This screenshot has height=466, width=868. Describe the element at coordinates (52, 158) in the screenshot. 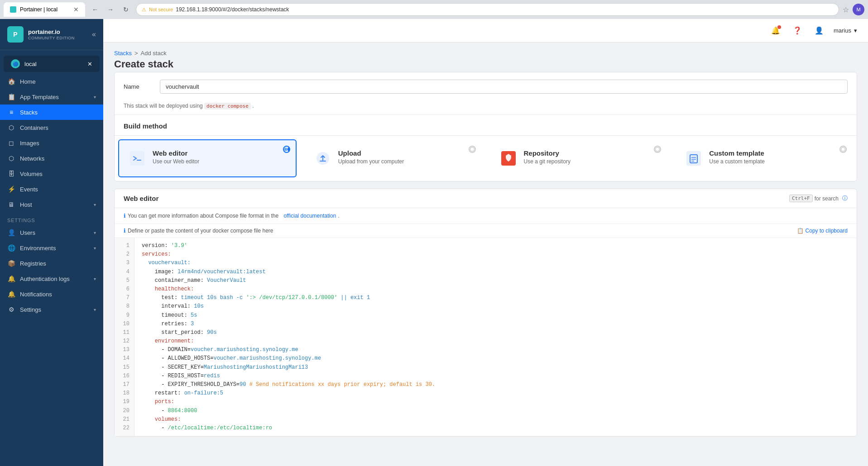

I see `sidebar-item-networks: ⬡ Networks` at that location.